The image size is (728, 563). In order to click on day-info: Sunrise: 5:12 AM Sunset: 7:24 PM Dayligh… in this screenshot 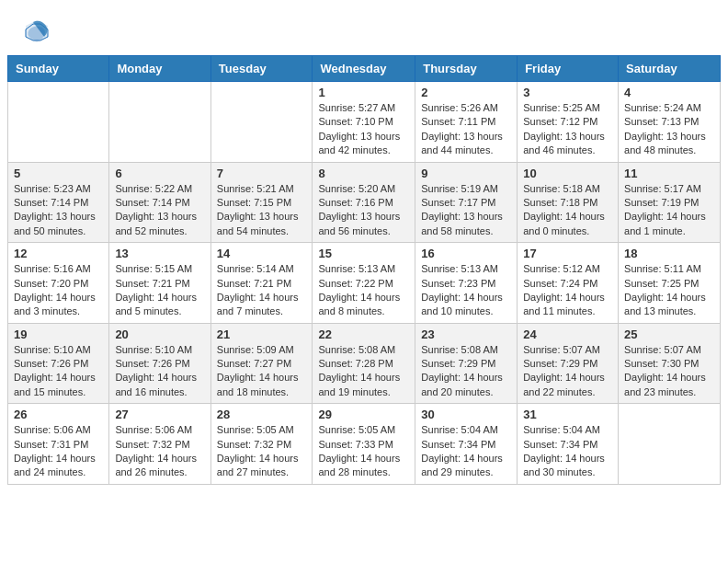, I will do `click(568, 291)`.